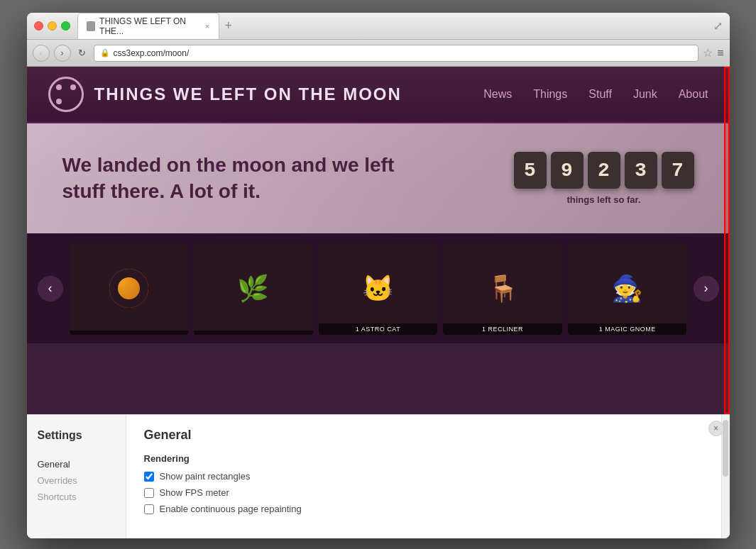  Describe the element at coordinates (424, 436) in the screenshot. I see `settings-section-title: General` at that location.